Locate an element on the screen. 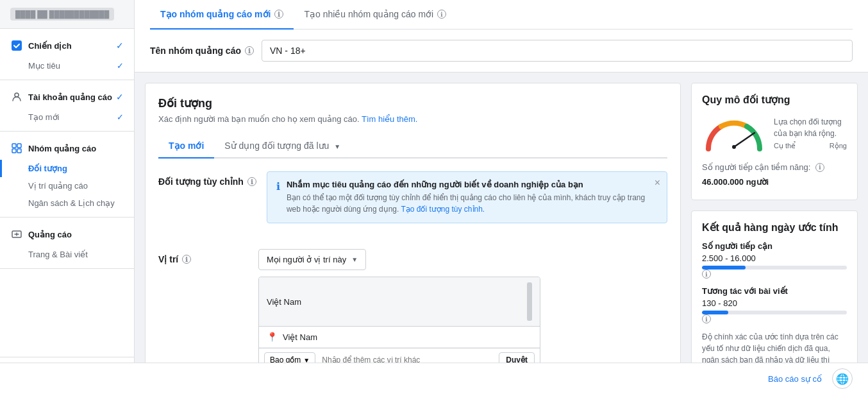 Image resolution: width=868 pixels, height=394 pixels. location-scroll-area: 📍 Việt Nam is located at coordinates (399, 338).